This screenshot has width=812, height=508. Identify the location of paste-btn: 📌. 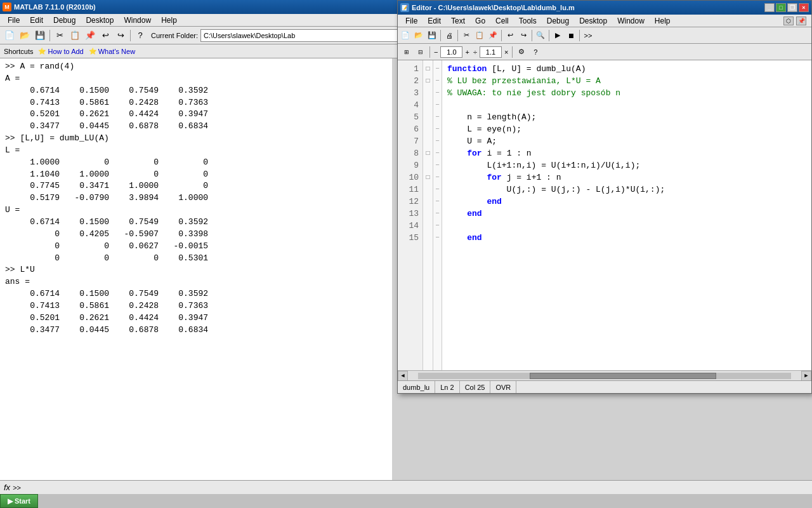
(90, 36).